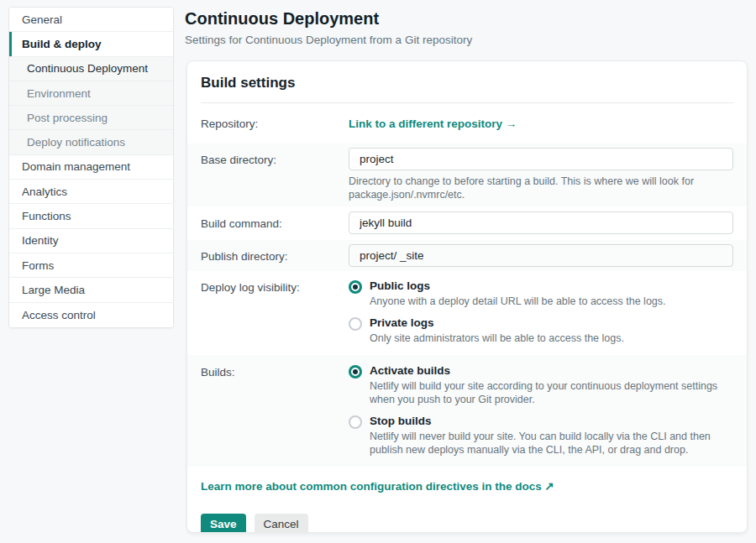 The width and height of the screenshot is (756, 543). I want to click on build-command-row: Build command:, so click(467, 223).